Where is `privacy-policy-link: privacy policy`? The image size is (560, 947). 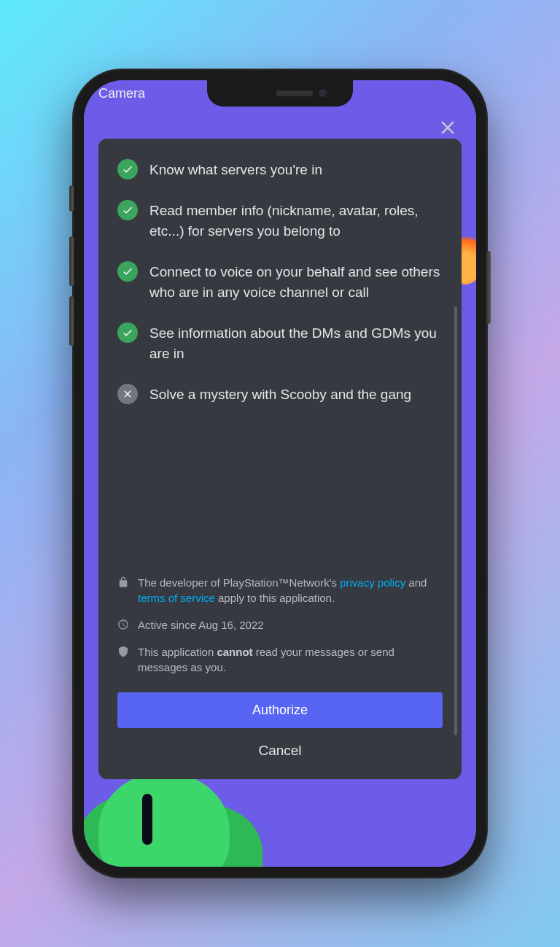
privacy-policy-link: privacy policy is located at coordinates (373, 582).